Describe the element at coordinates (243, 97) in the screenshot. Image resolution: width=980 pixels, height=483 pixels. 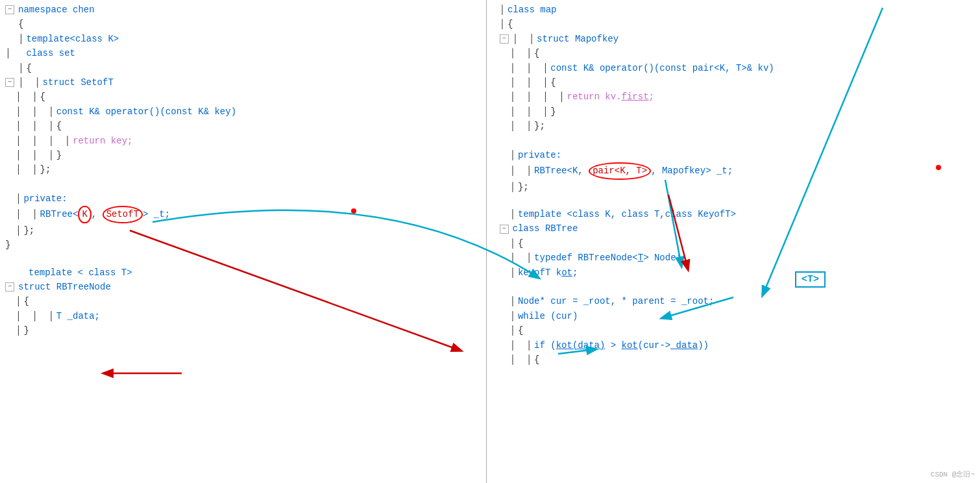
I see `line-brace3: │ │ {` at that location.